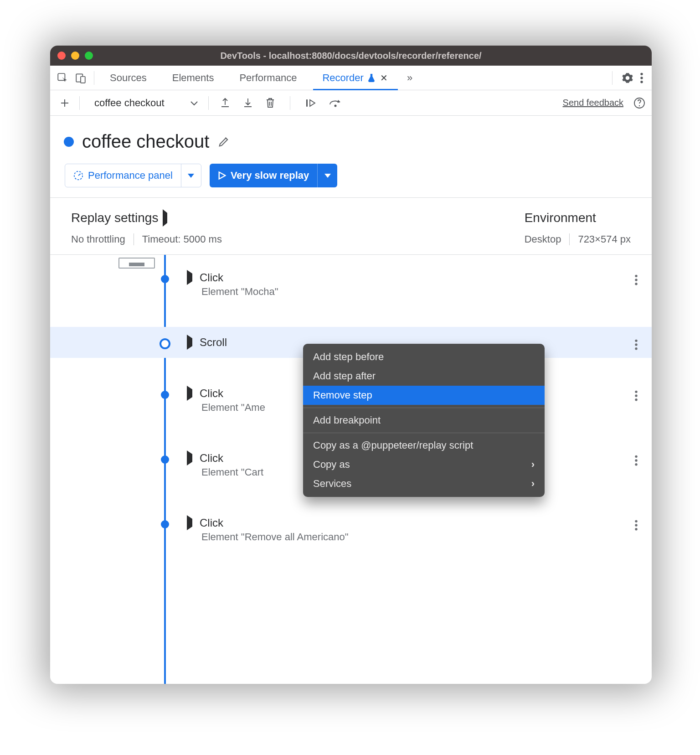 The width and height of the screenshot is (700, 755). I want to click on step-play-icon, so click(311, 103).